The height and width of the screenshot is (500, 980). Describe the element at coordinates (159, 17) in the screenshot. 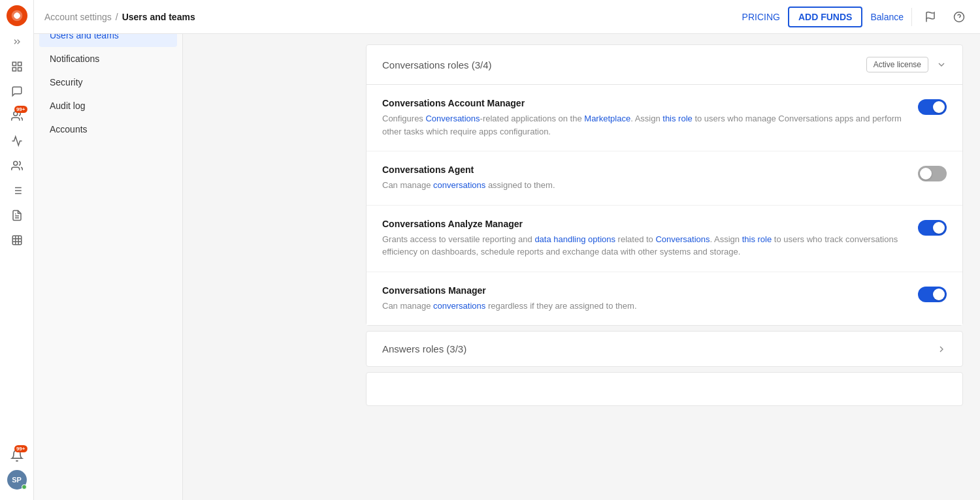

I see `breadcrumb-current: Users and teams` at that location.